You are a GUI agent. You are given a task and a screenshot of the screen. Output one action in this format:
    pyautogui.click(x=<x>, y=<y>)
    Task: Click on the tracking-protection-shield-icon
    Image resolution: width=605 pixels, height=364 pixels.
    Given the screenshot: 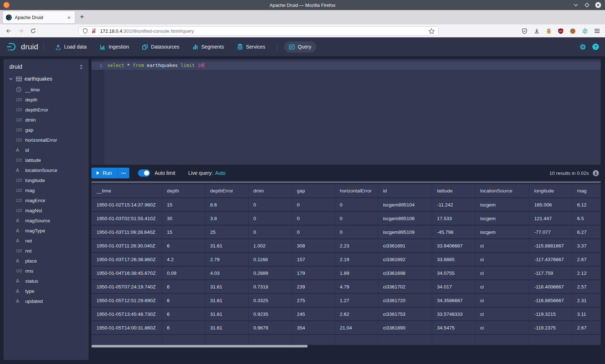 What is the action you would take?
    pyautogui.click(x=85, y=31)
    